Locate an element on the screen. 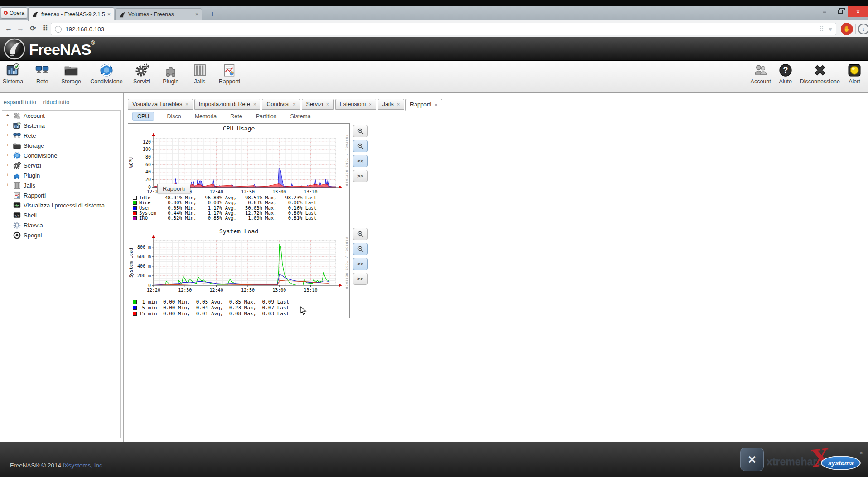  content-tab-condivisi: Condivisi× is located at coordinates (281, 104).